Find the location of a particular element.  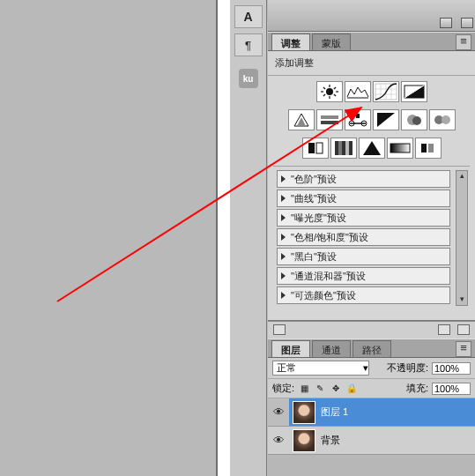

tab-adjust-label: 调整 is located at coordinates (291, 44).